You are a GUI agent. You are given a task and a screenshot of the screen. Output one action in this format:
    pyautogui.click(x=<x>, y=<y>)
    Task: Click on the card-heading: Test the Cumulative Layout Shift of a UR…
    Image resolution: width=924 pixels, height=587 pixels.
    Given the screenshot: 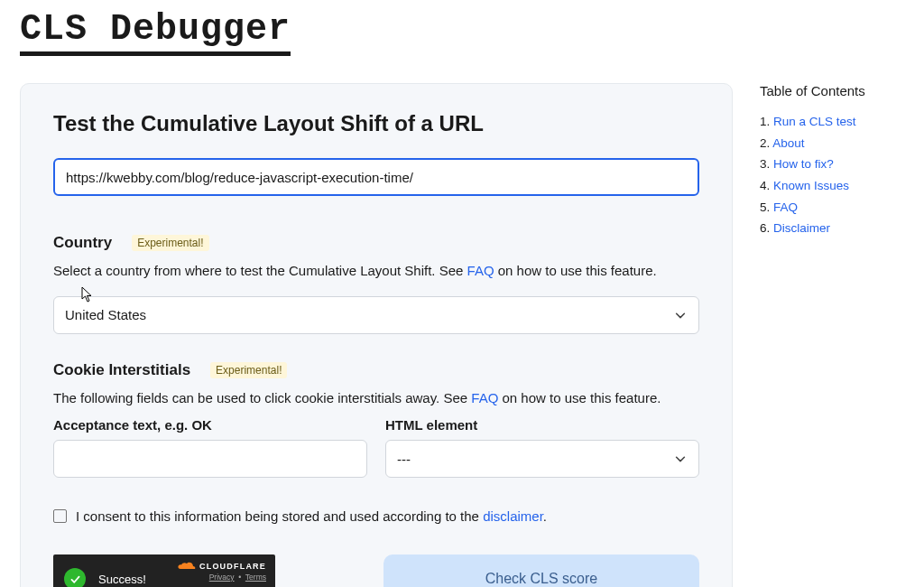 What is the action you would take?
    pyautogui.click(x=376, y=124)
    